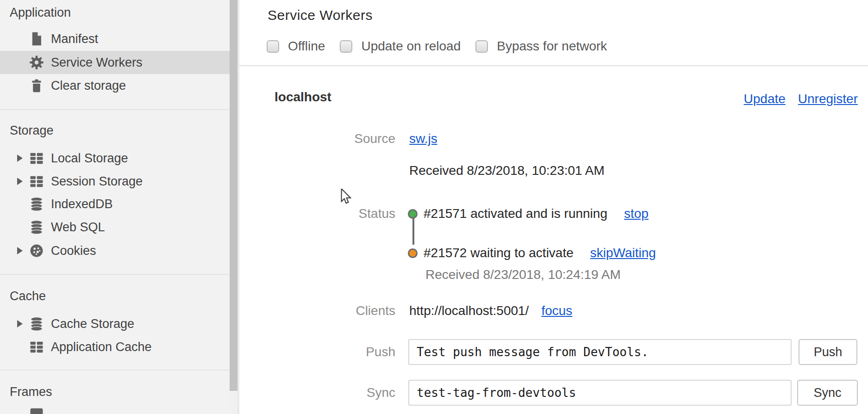 This screenshot has height=414, width=868. Describe the element at coordinates (600, 393) in the screenshot. I see `sync-tag-input` at that location.